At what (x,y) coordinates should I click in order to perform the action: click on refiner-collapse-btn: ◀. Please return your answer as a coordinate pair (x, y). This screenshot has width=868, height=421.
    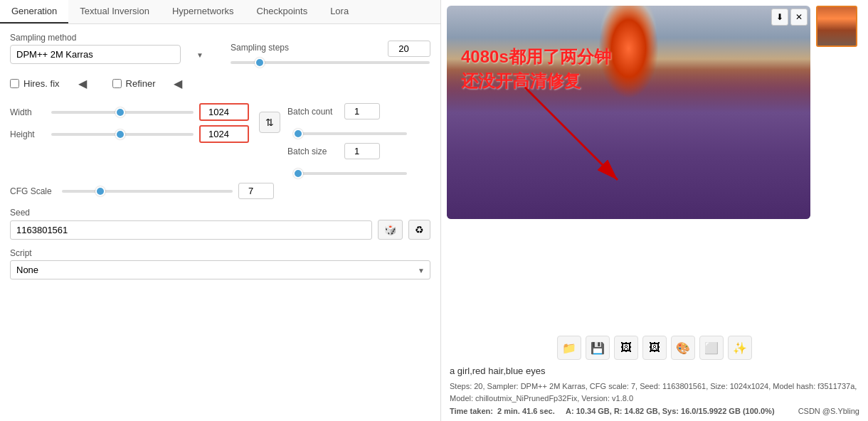
    Looking at the image, I should click on (178, 84).